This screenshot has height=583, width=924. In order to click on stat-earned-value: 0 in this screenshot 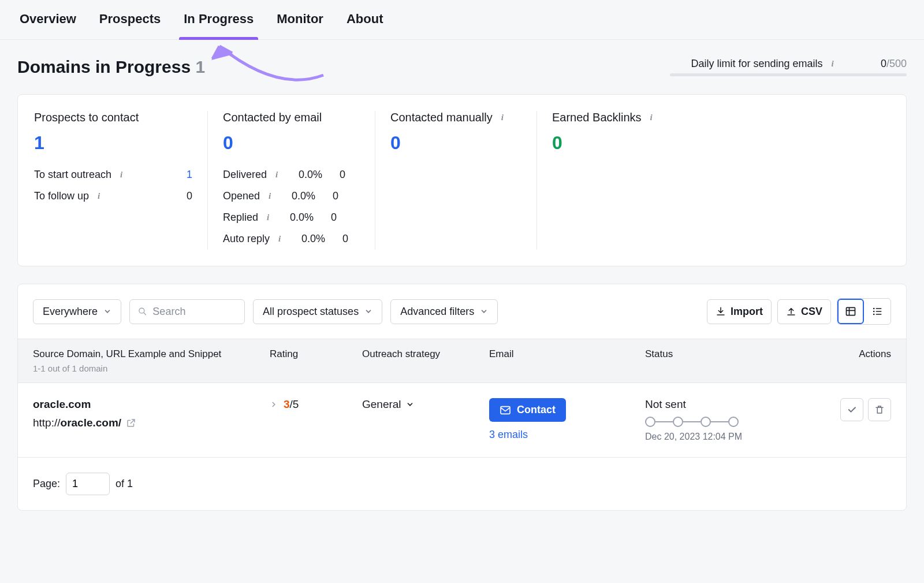, I will do `click(618, 143)`.